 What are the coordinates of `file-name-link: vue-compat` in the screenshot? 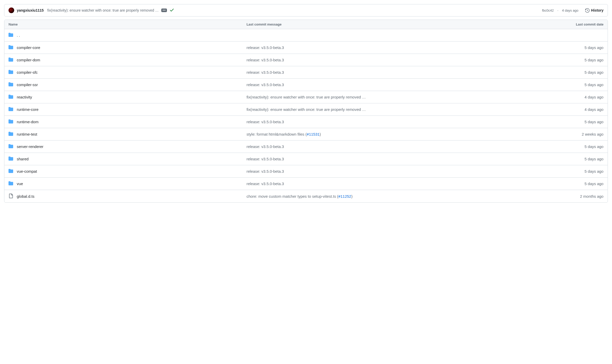 It's located at (27, 171).